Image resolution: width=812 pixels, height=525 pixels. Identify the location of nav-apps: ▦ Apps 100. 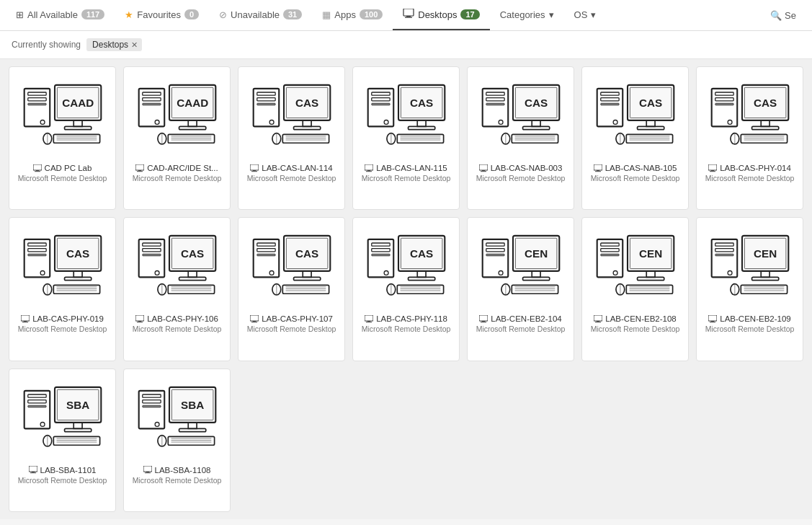
(352, 15).